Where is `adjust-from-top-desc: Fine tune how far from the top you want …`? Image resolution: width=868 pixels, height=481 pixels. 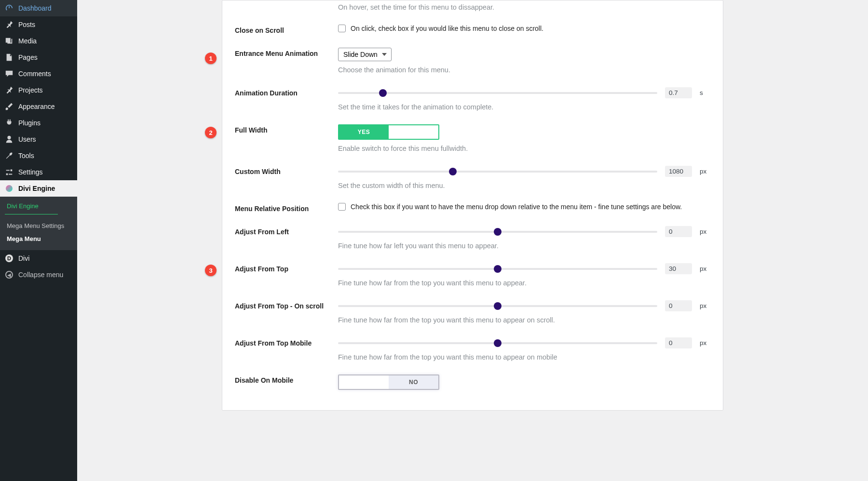 adjust-from-top-desc: Fine tune how far from the top you want … is located at coordinates (524, 283).